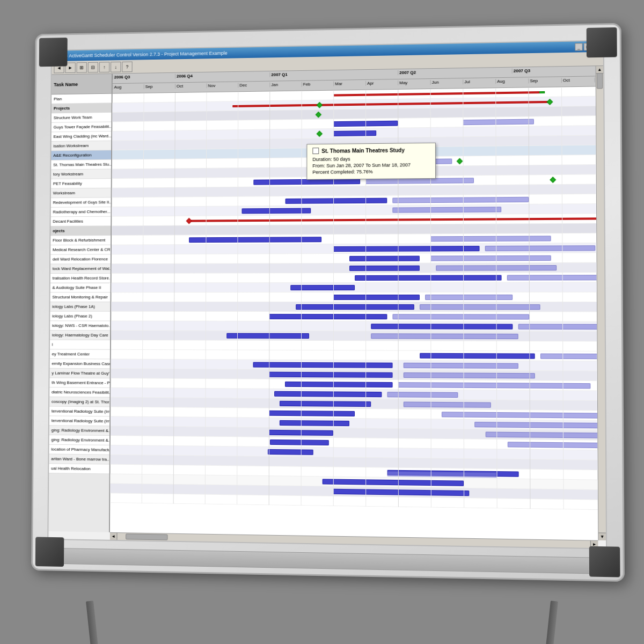 The width and height of the screenshot is (644, 644). I want to click on task-row-14: ojects, so click(80, 231).